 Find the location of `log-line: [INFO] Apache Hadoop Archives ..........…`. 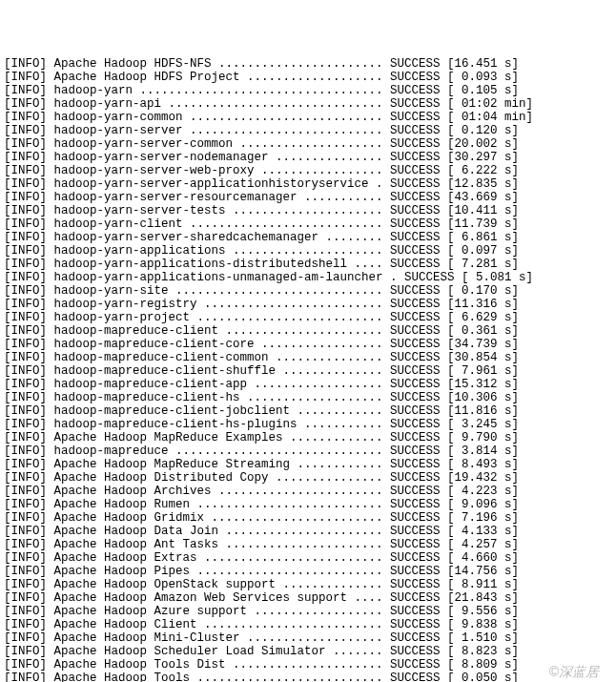

log-line: [INFO] Apache Hadoop Archives ..........… is located at coordinates (308, 491).